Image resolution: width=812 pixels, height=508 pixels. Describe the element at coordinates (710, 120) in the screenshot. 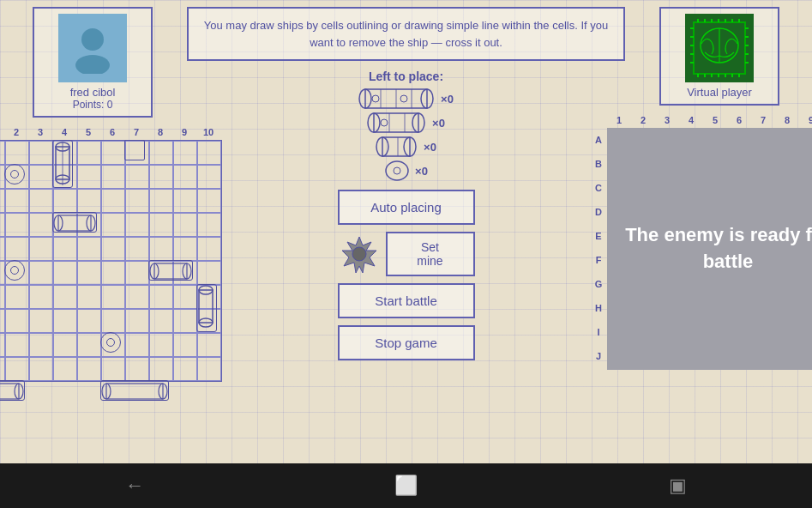

I see `right-grid-col-labels: 1 2 3 4 5 6 7 8 9 10` at that location.